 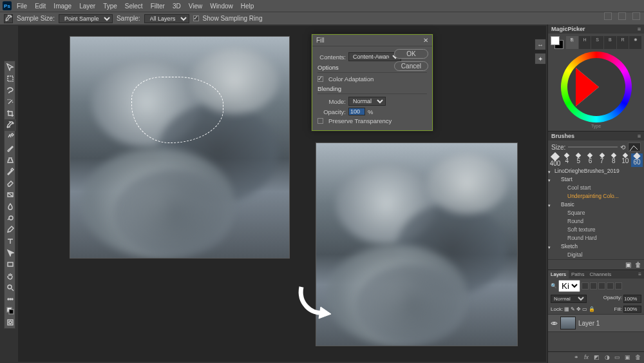 What do you see at coordinates (110, 6) in the screenshot?
I see `menu-type: Type` at bounding box center [110, 6].